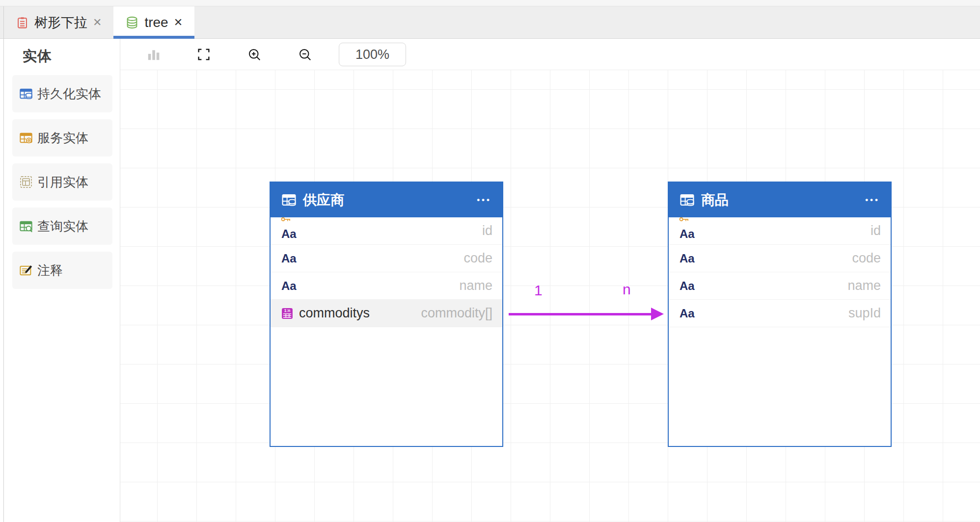  I want to click on service-entity-icon, so click(26, 138).